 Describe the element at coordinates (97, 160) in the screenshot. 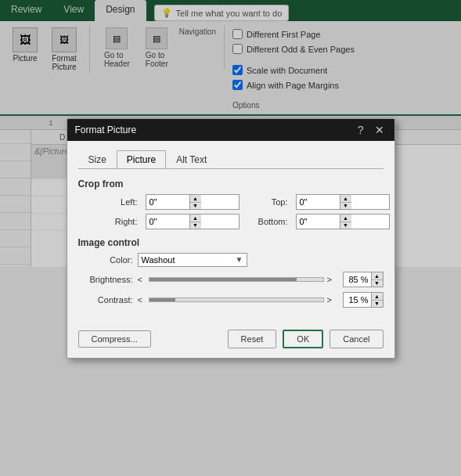

I see `tab-size: Size` at that location.